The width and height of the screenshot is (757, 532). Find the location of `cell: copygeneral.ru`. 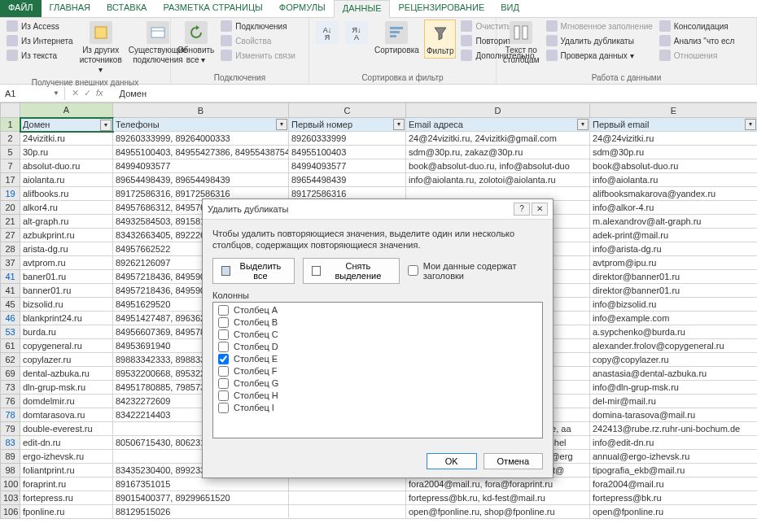

cell: copygeneral.ru is located at coordinates (67, 347).